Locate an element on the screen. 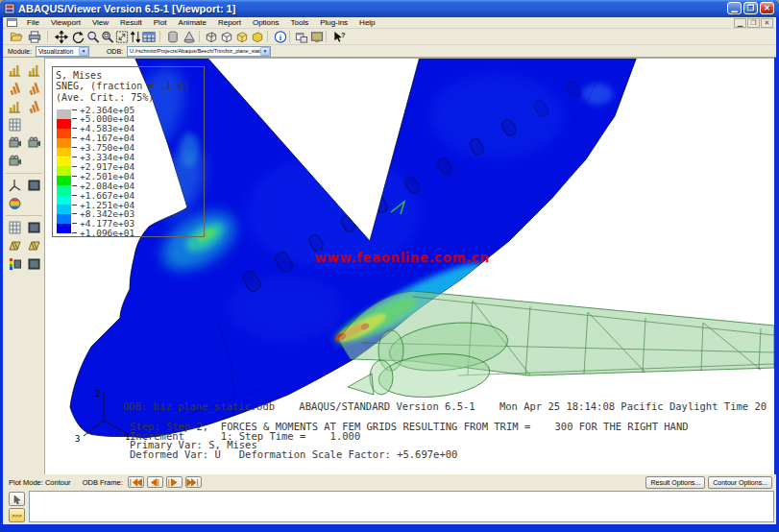 The width and height of the screenshot is (779, 532). beam-profiles-icon is located at coordinates (173, 36).